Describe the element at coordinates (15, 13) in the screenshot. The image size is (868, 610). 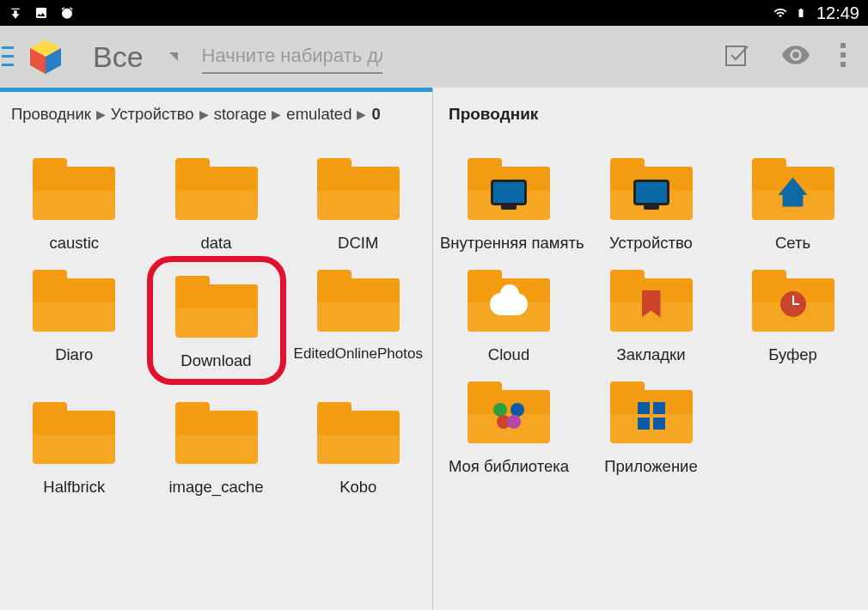
I see `download-status-icon` at that location.